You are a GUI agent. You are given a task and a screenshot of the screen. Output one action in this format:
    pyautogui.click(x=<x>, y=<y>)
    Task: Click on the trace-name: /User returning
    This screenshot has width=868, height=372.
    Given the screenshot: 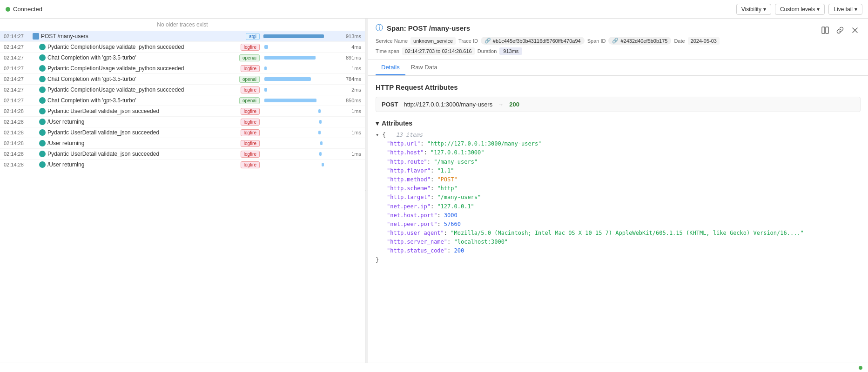 What is the action you would take?
    pyautogui.click(x=143, y=143)
    